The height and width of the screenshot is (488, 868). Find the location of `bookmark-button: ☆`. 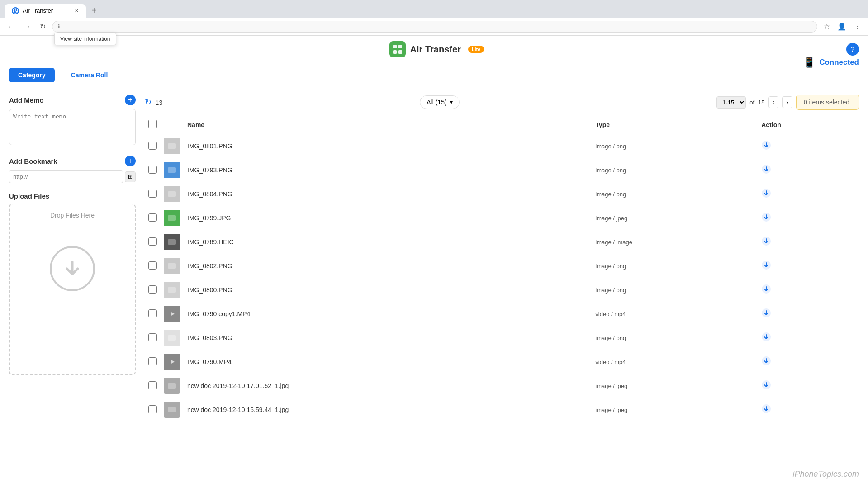

bookmark-button: ☆ is located at coordinates (827, 26).